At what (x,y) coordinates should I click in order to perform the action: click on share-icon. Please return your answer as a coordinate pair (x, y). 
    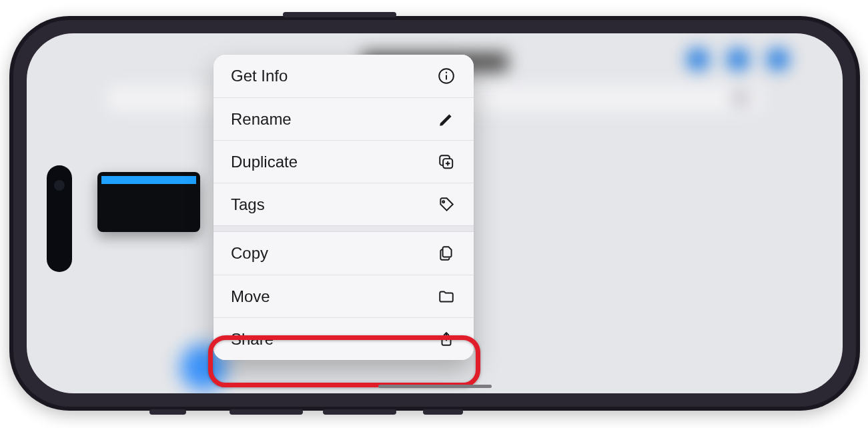
    Looking at the image, I should click on (446, 339).